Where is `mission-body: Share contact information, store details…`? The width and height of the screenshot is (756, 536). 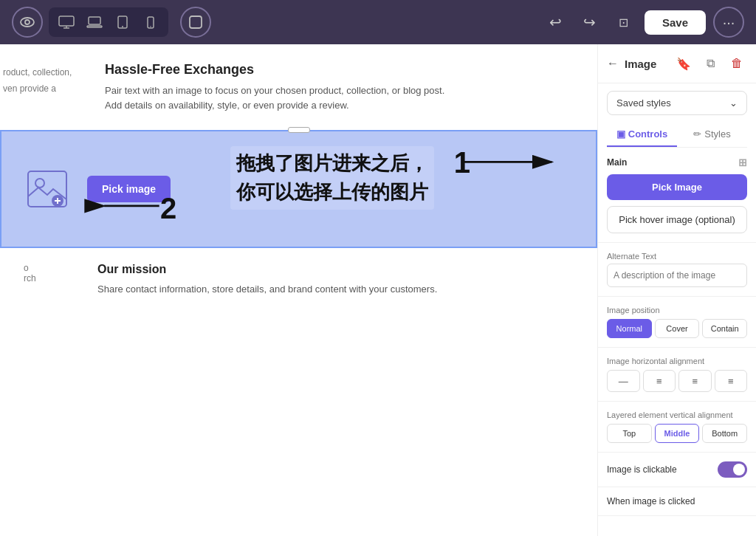
mission-body: Share contact information, store details… is located at coordinates (335, 289).